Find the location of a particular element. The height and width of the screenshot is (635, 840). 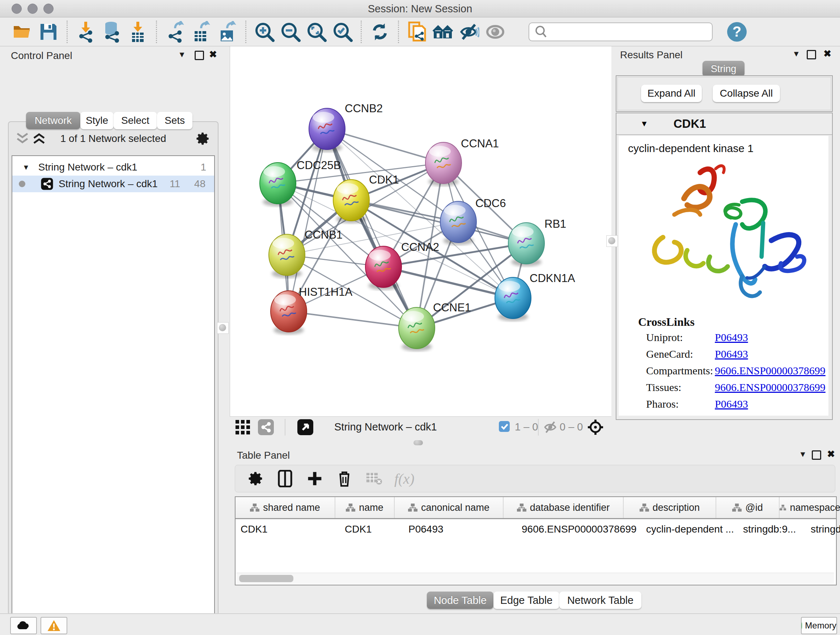

network-row-selected: String Network – cdk1 11 48 is located at coordinates (113, 184).